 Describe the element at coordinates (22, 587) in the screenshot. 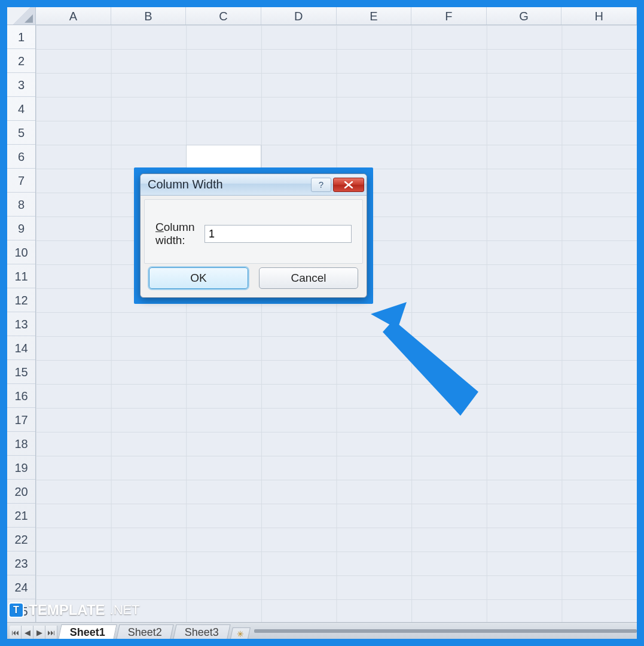

I see `row-header: 24` at that location.